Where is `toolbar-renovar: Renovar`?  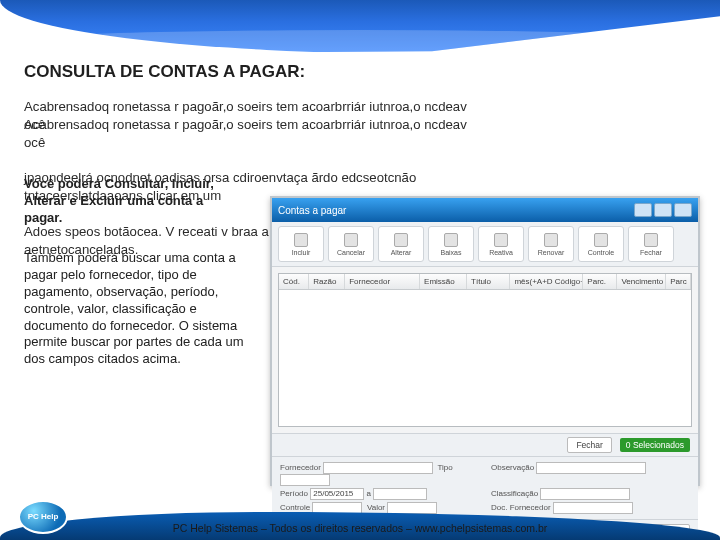
toolbar-renovar: Renovar is located at coordinates (551, 244).